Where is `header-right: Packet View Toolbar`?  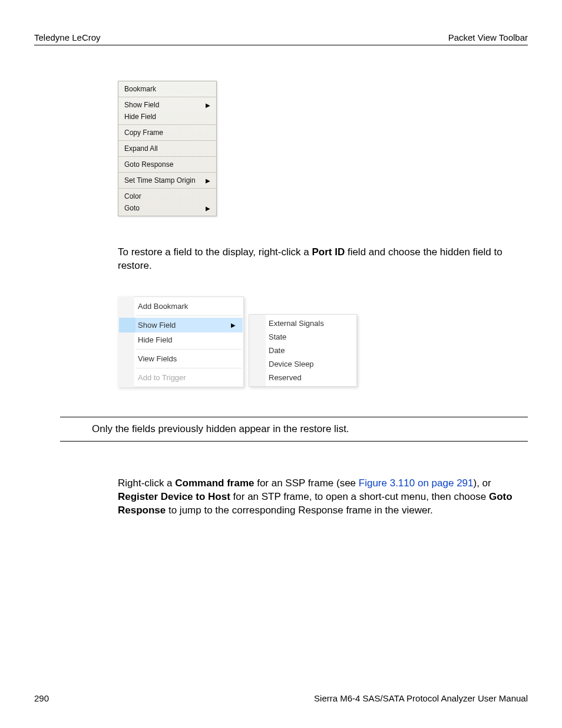
header-right: Packet View Toolbar is located at coordinates (488, 38).